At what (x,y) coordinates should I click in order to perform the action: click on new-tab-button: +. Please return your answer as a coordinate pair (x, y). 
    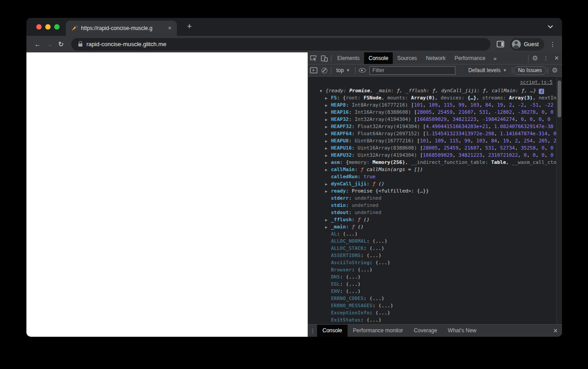
    Looking at the image, I should click on (189, 27).